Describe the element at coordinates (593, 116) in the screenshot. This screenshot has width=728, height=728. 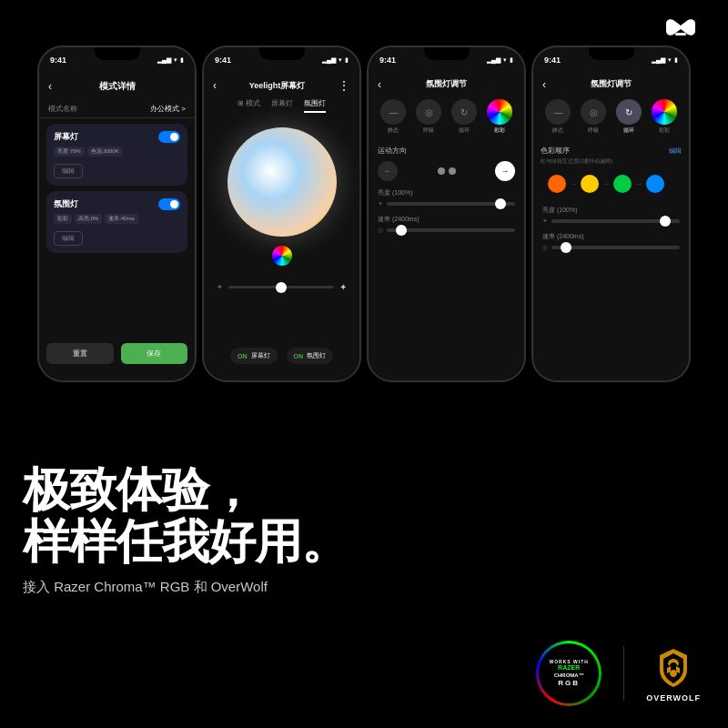
I see `phone4-mode-breathe: ◎ 呼吸` at that location.